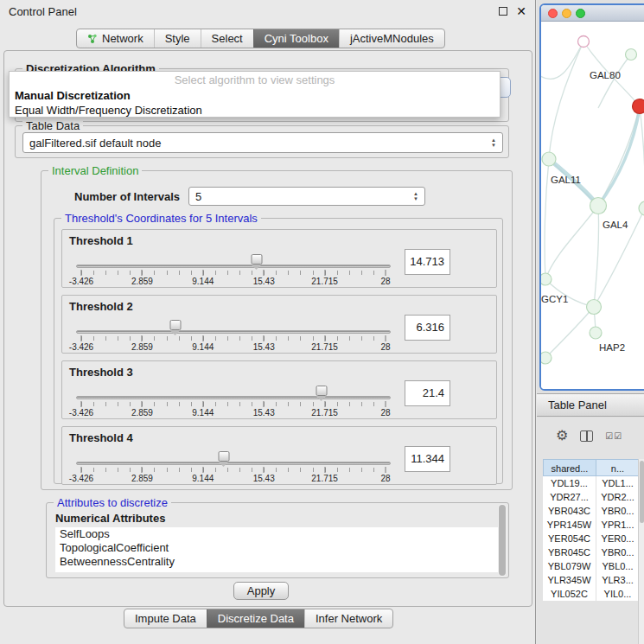 This screenshot has width=644, height=644. What do you see at coordinates (427, 328) in the screenshot?
I see `threshold-value-field: 6.316` at bounding box center [427, 328].